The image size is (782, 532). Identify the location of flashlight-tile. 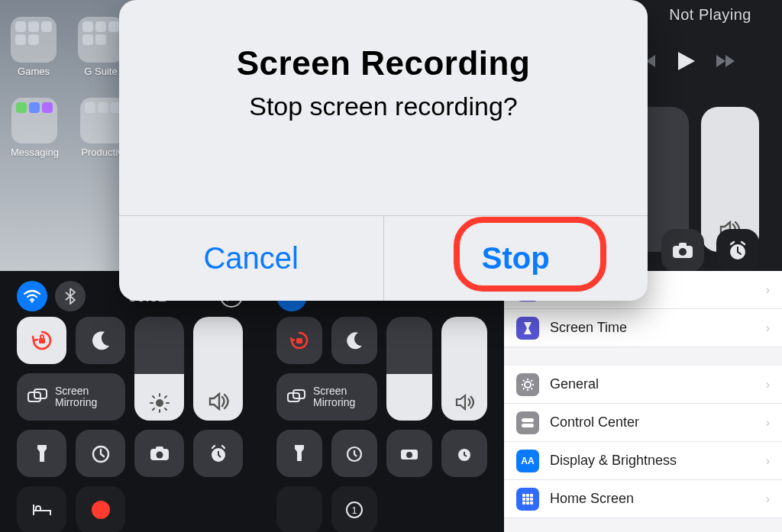
(41, 453).